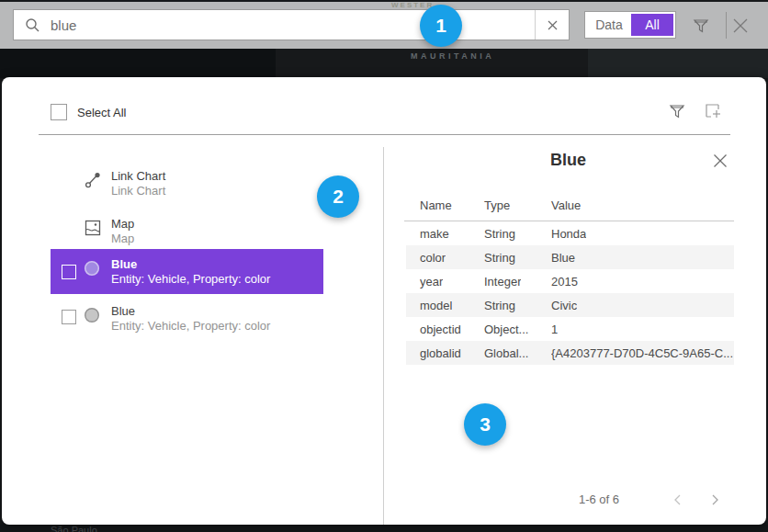 This screenshot has width=768, height=532. What do you see at coordinates (570, 353) in the screenshot?
I see `table-row: globalid Global... {A4203777-D70D-4C5C-9…` at bounding box center [570, 353].